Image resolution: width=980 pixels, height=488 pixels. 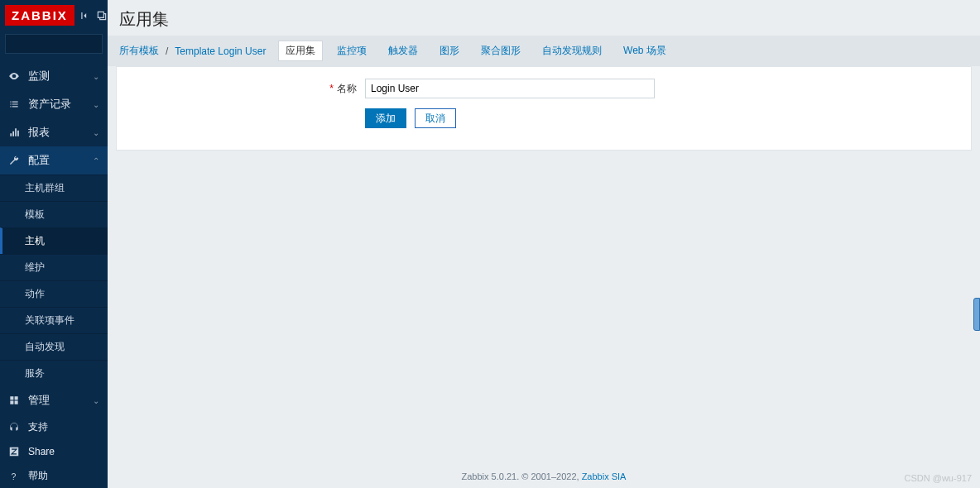 What do you see at coordinates (604, 476) in the screenshot?
I see `footer-link: Zabbix SIA` at bounding box center [604, 476].